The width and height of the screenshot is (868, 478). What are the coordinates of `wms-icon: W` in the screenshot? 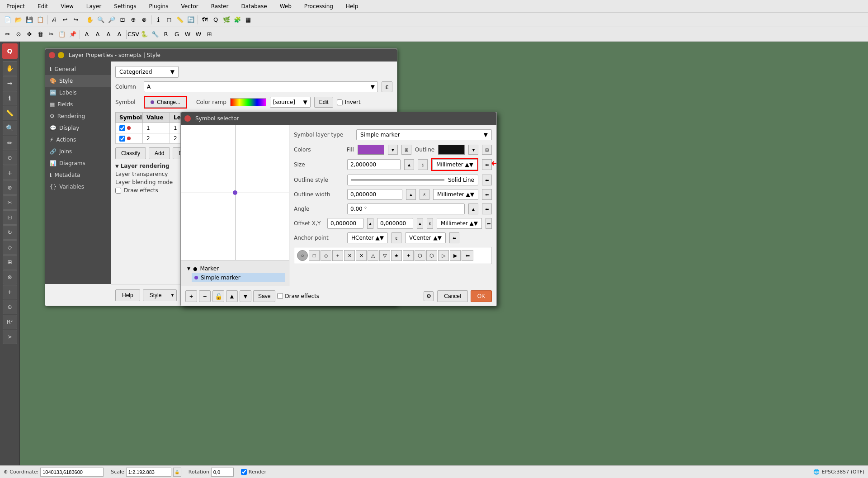 It's located at (188, 34).